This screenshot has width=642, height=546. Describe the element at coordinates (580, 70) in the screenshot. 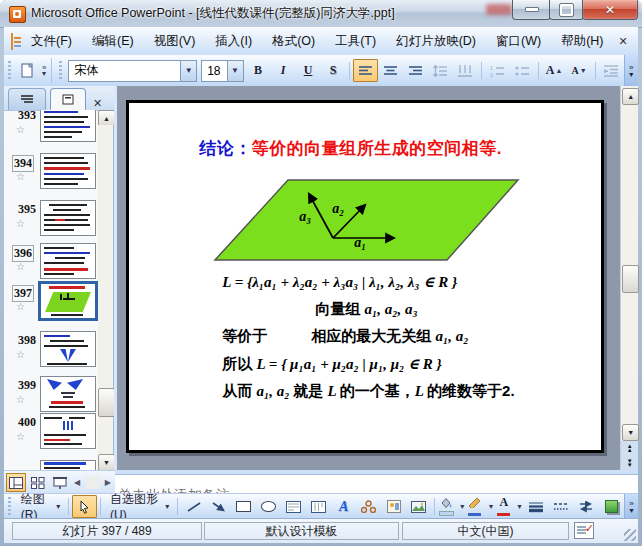

I see `decrease-font-size-button: A▼` at that location.